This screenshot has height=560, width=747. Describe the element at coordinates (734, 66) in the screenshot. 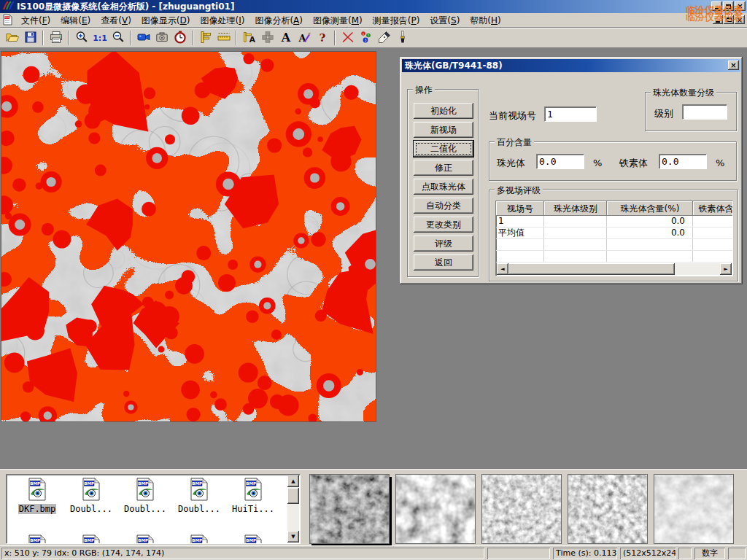

I see `dialog-close-button: ×` at that location.